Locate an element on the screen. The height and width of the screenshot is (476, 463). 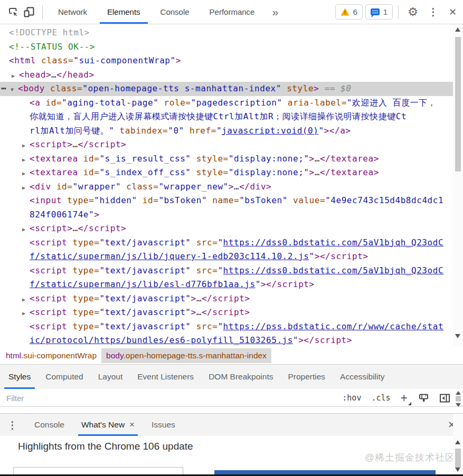
settings-gear-icon: ⚙ is located at coordinates (413, 12).